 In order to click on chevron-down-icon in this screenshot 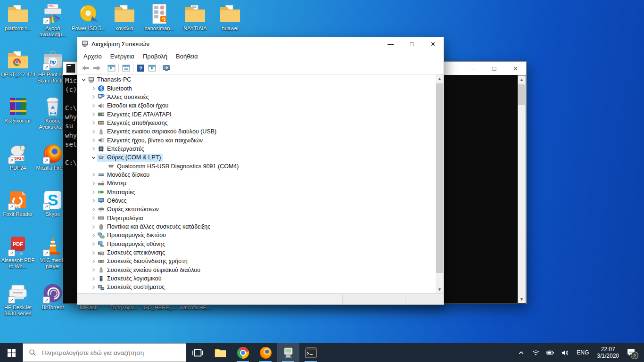, I will do `click(93, 157)`.